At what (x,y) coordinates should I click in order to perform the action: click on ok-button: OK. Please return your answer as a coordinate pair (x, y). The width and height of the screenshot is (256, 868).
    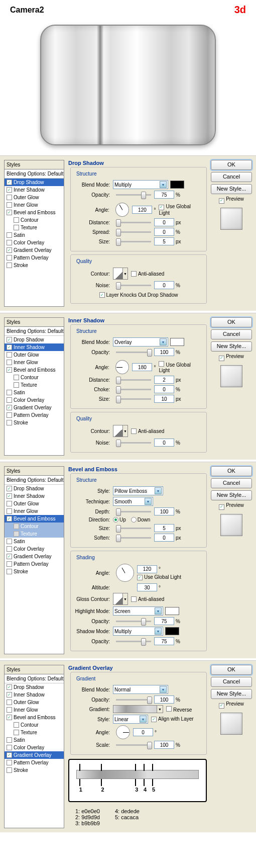
    Looking at the image, I should click on (231, 165).